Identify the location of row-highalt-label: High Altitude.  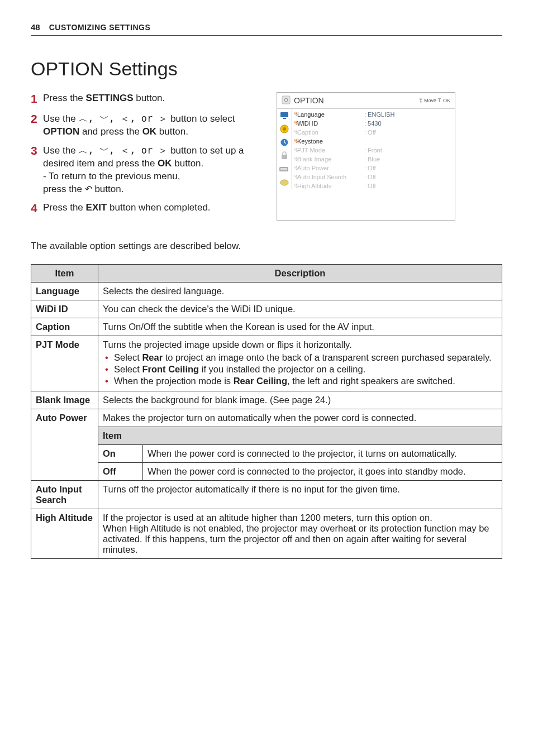
(65, 534).